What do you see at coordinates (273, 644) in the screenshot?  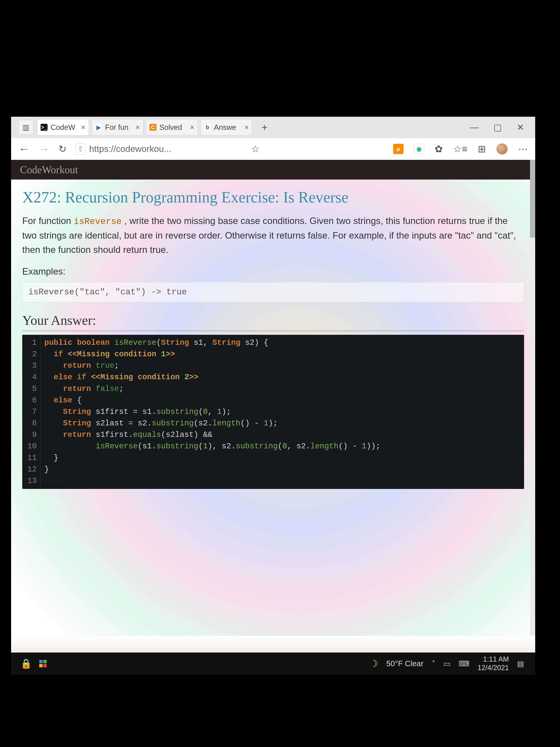 I see `desktop-peek` at bounding box center [273, 644].